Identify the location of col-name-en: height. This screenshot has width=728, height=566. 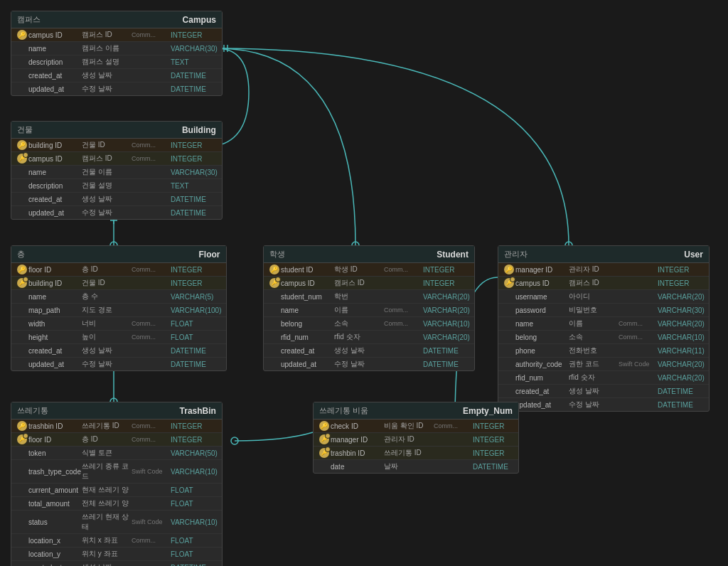
(55, 337).